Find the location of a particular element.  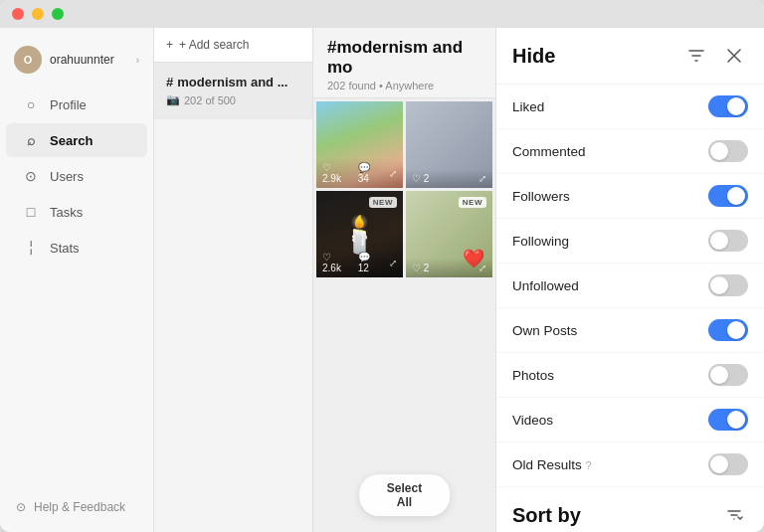

grid-images: ♡ 2.9k 💬 34 ⤢ ♡ 2 ⤢ NEW is located at coordinates (404, 189).